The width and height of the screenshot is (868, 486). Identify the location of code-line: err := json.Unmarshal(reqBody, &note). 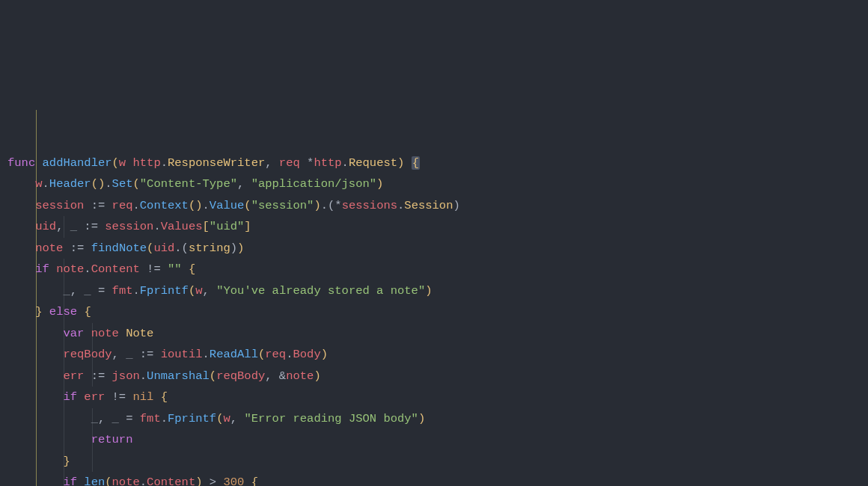
(436, 377).